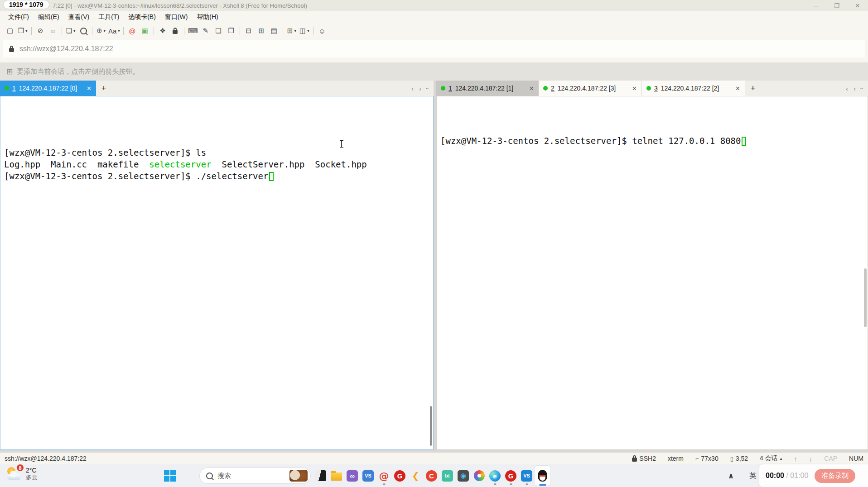 The width and height of the screenshot is (868, 487). I want to click on terminal-line: [wzx@VM-12-3-centos 2.selectserver]$ ls, so click(218, 153).